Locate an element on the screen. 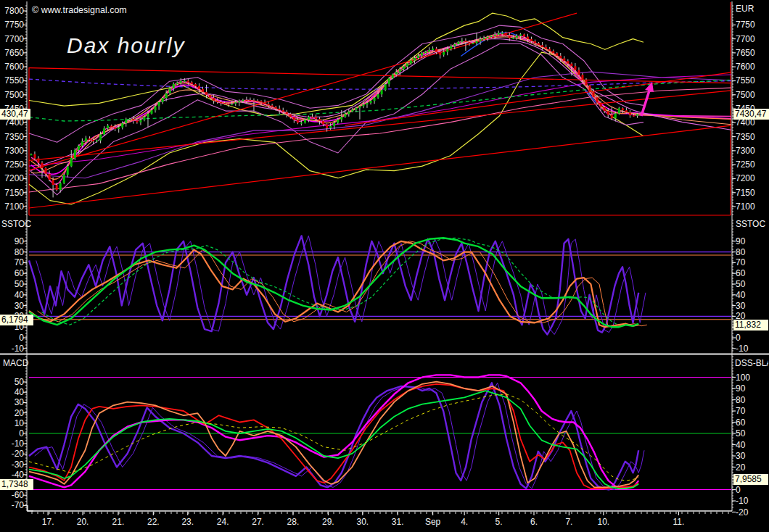 The image size is (769, 532). date-label: 7. is located at coordinates (569, 522).